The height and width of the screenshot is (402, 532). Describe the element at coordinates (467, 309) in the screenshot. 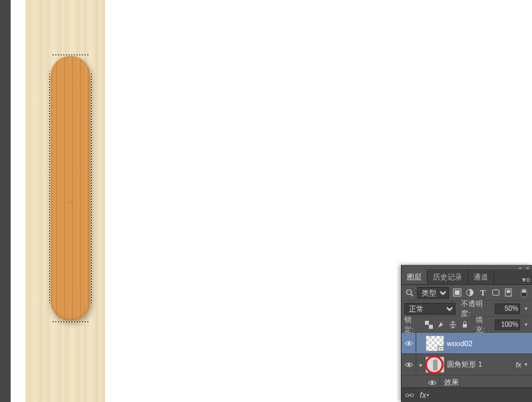

I see `blend-row: 正常 不透明度: ▾` at that location.